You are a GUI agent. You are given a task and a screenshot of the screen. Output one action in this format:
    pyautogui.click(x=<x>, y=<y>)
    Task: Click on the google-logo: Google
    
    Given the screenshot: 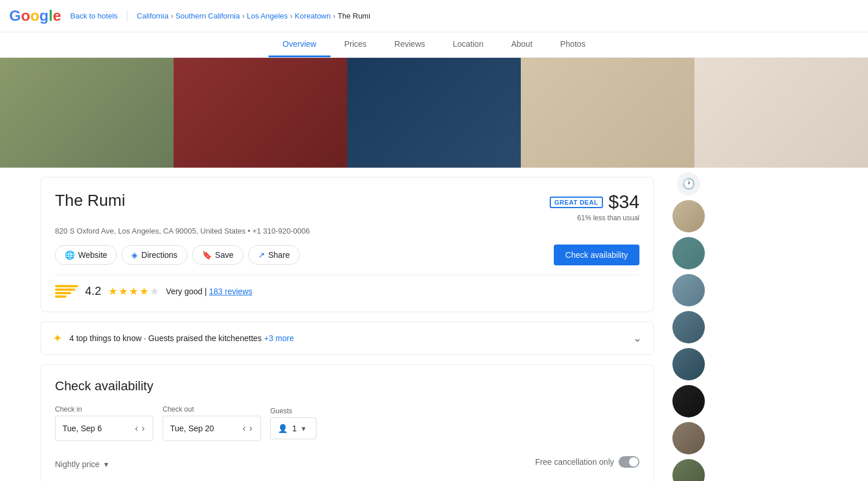 What is the action you would take?
    pyautogui.click(x=35, y=16)
    